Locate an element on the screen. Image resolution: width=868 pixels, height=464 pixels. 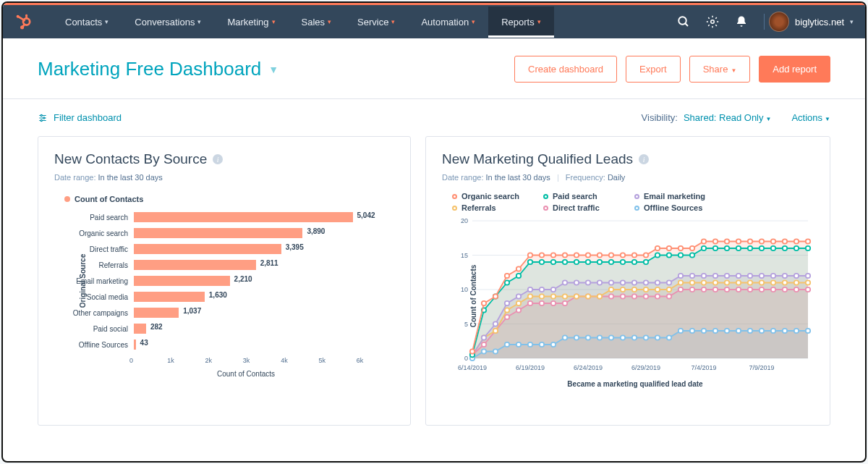
hubspot-logo is located at coordinates (23, 22).